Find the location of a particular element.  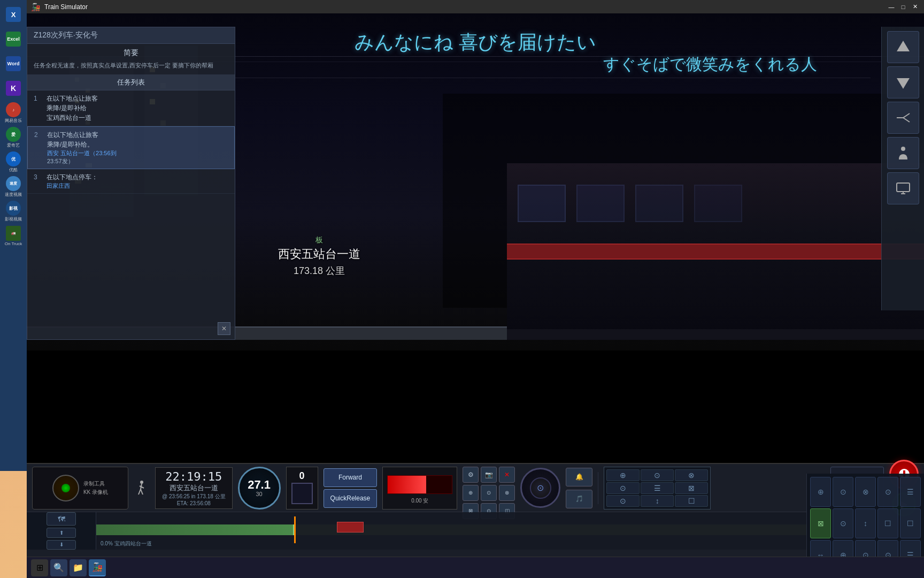

taskbar-app-2: 📁 is located at coordinates (78, 568).